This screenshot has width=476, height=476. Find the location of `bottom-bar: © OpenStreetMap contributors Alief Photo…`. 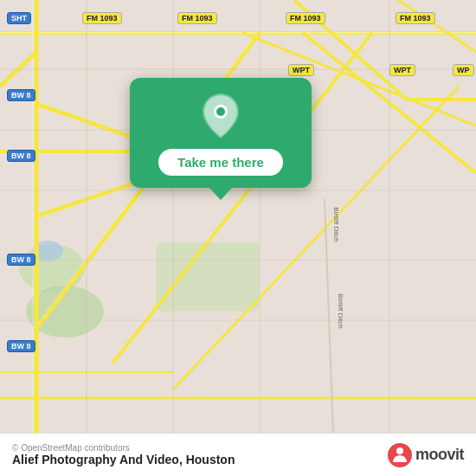

bottom-bar: © OpenStreetMap contributors Alief Photo… is located at coordinates (238, 454).